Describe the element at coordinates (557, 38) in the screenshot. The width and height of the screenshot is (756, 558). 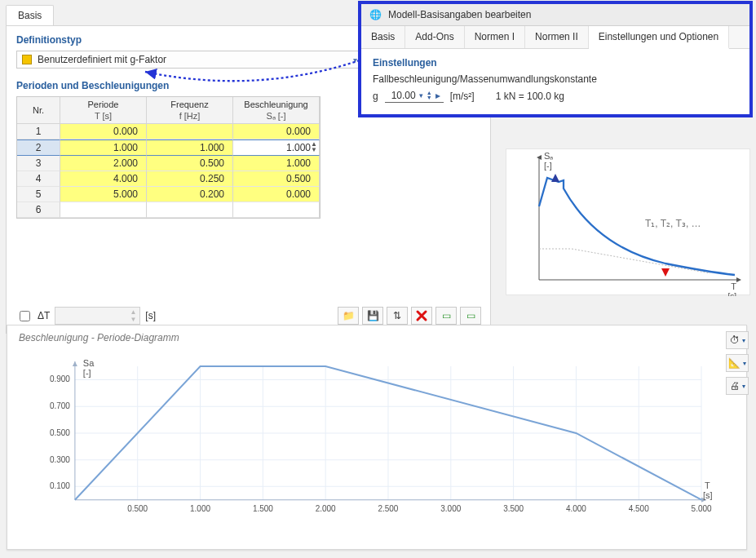
I see `dtab-norm2: Normen II` at that location.